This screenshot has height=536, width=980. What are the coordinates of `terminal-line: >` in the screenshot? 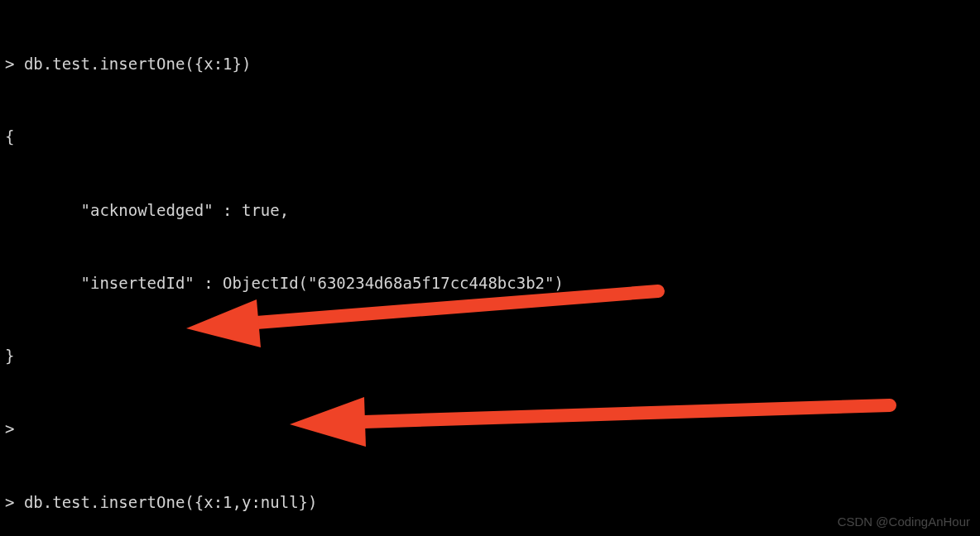 It's located at (490, 428).